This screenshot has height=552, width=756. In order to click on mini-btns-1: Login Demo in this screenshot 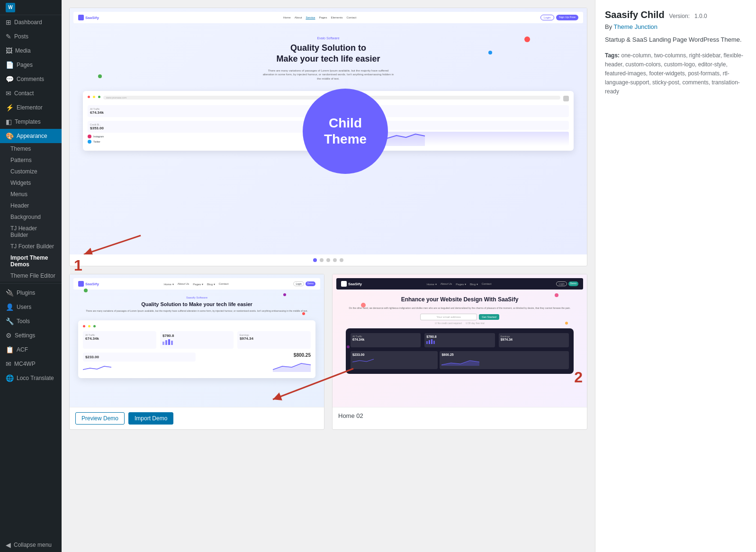, I will do `click(304, 284)`.